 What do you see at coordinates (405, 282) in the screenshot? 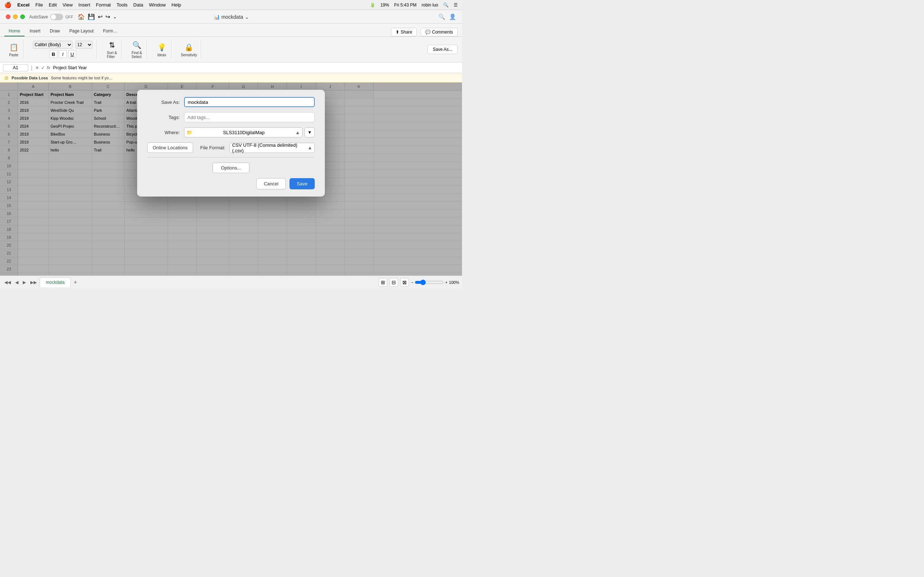
I see `page-break-view-button: ⊠` at bounding box center [405, 282].